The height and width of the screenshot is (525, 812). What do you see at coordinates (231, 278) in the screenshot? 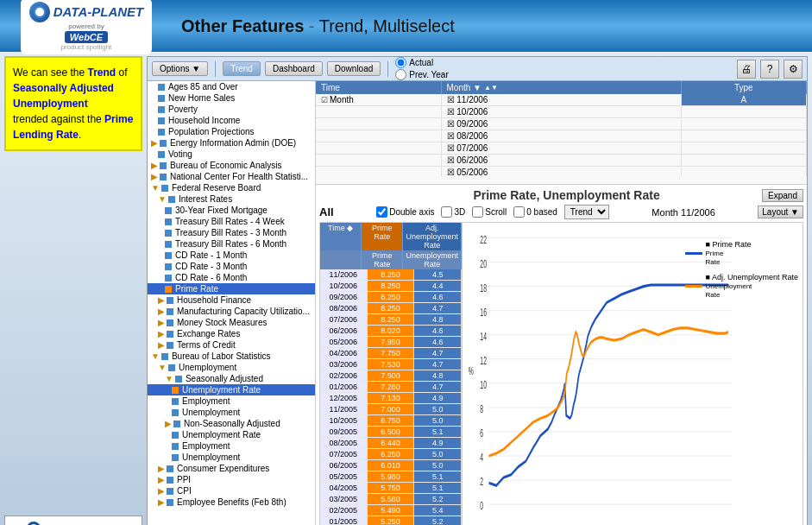
I see `tree-item-cd6m: CD Rate - 6 Month` at bounding box center [231, 278].